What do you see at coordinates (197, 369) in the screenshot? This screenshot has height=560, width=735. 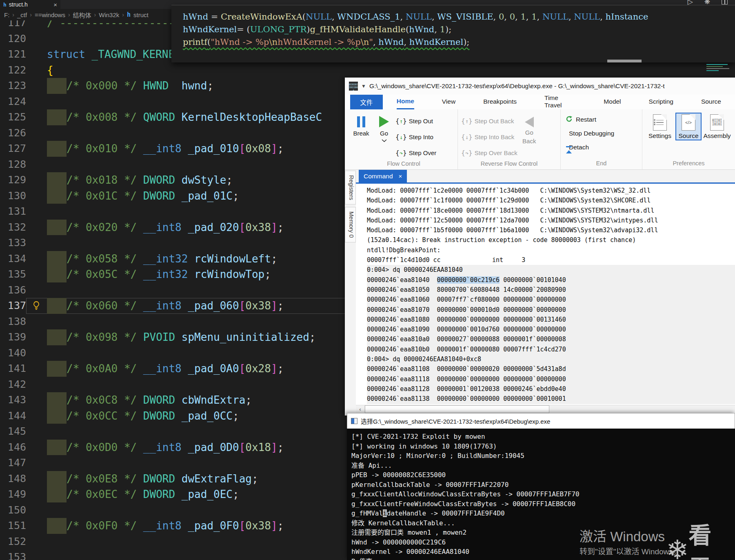 I see `editor-code-line: /* 0x0A0 */ __int8 _pad_0A0[0x28];` at bounding box center [197, 369].